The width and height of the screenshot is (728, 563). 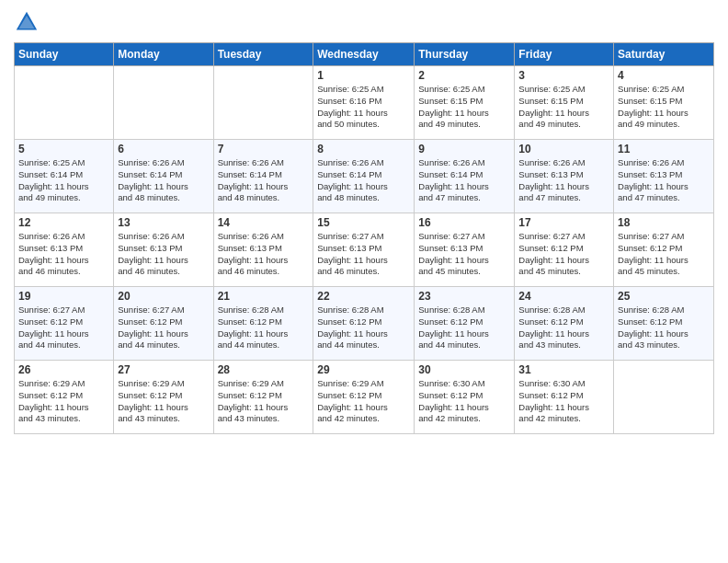 What do you see at coordinates (664, 75) in the screenshot?
I see `day-number: 4` at bounding box center [664, 75].